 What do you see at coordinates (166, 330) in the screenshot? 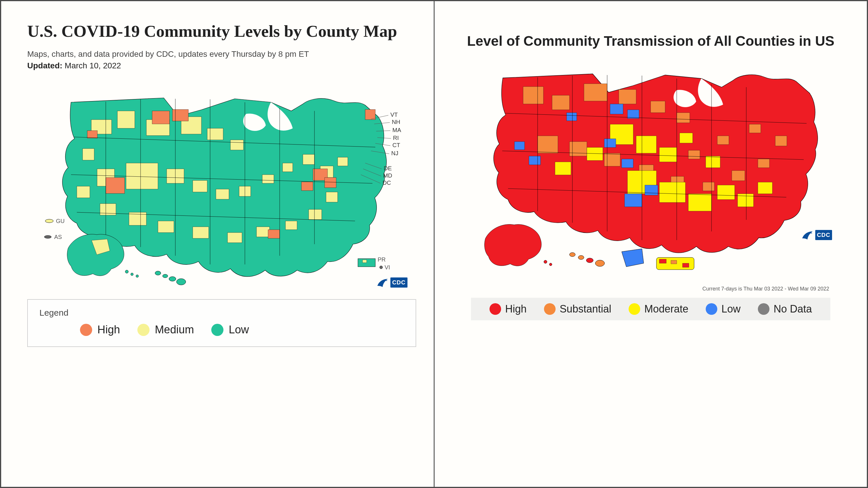
I see `legend-item-medium: Medium` at bounding box center [166, 330].